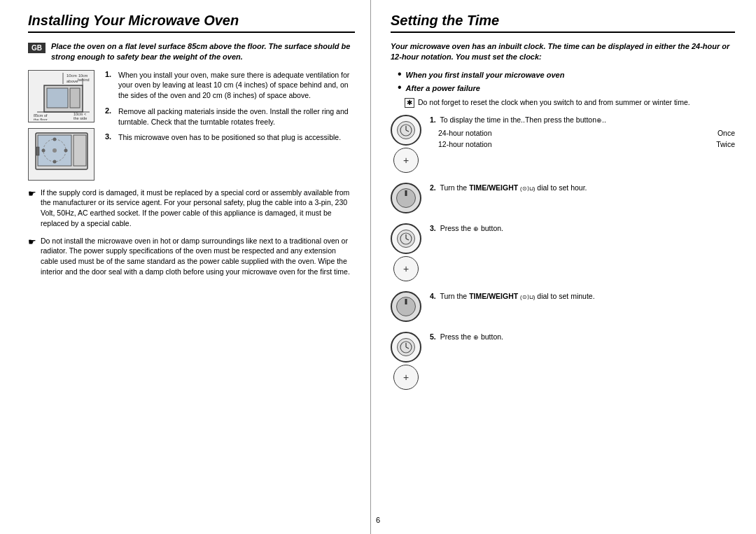  Describe the element at coordinates (62, 154) in the screenshot. I see `turntable-diagram` at that location.